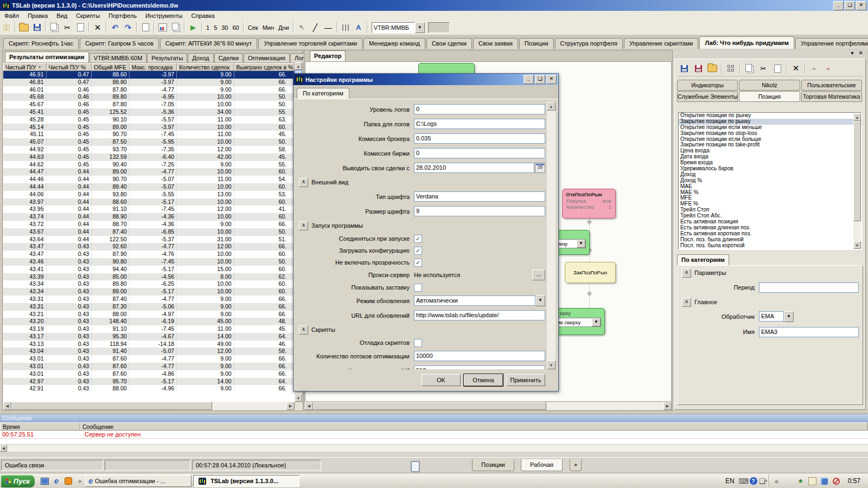 Image resolution: width=868 pixels, height=488 pixels. What do you see at coordinates (149, 195) in the screenshot?
I see `table-row: 44.060.4493.80-5.5513.0053.` at bounding box center [149, 195].